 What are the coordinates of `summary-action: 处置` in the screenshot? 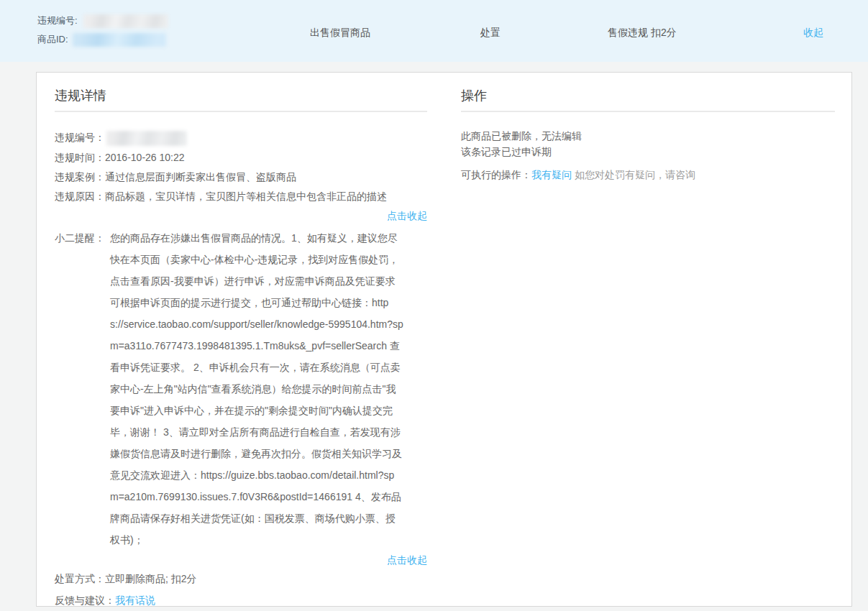 It's located at (490, 32).